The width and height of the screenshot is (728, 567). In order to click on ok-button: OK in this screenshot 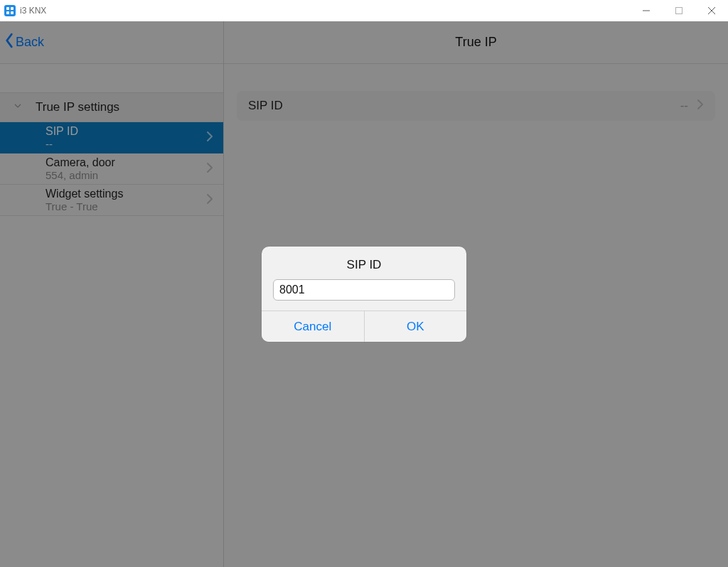, I will do `click(415, 327)`.